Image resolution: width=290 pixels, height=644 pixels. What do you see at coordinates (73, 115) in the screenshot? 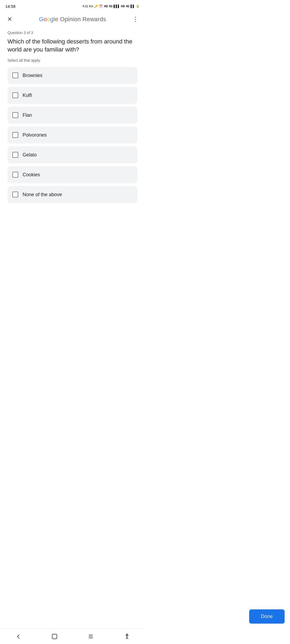
I see `option-flan: Flan` at bounding box center [73, 115].